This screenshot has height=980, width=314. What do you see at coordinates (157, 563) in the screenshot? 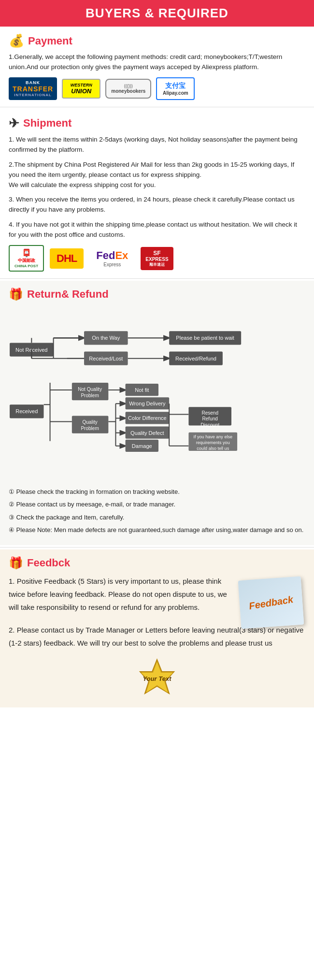
I see `feedback-title: 🎁 Feedbck` at bounding box center [157, 563].